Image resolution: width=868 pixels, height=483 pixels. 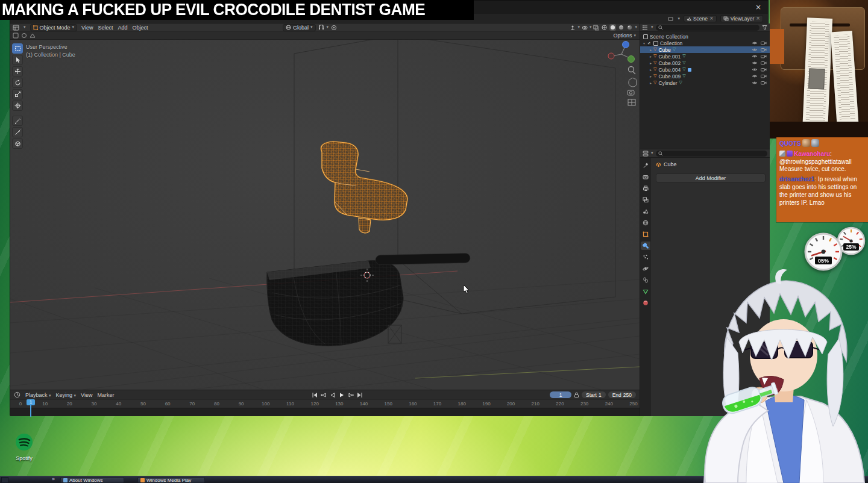 What do you see at coordinates (621, 28) in the screenshot?
I see `shading-material-icon` at bounding box center [621, 28].